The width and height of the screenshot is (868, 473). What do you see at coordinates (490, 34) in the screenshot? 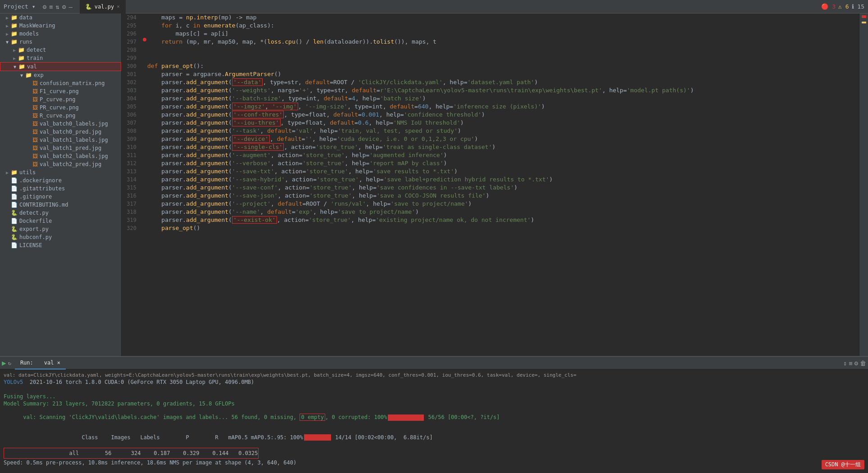
I see `code-line-296: 296 maps[c] = ap[i]` at bounding box center [490, 34].